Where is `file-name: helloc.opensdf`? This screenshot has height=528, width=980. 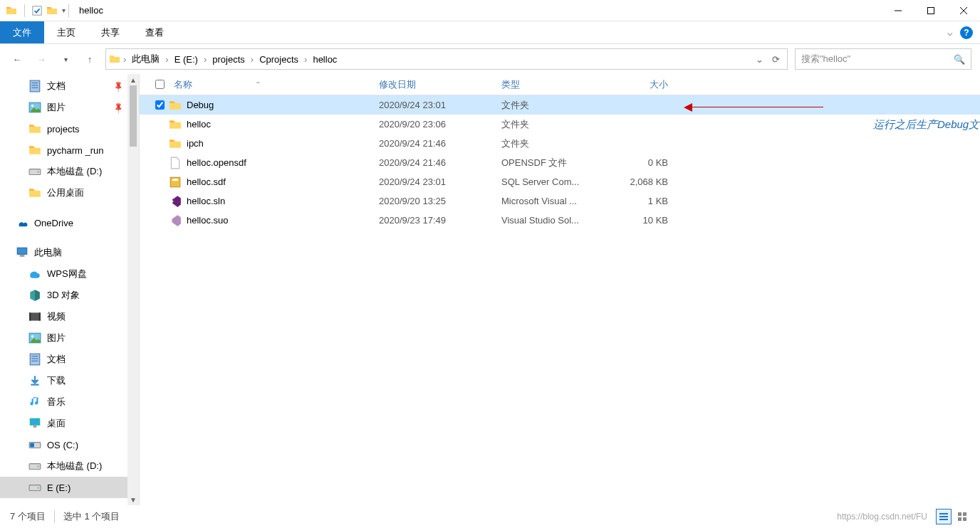 file-name: helloc.opensdf is located at coordinates (281, 162).